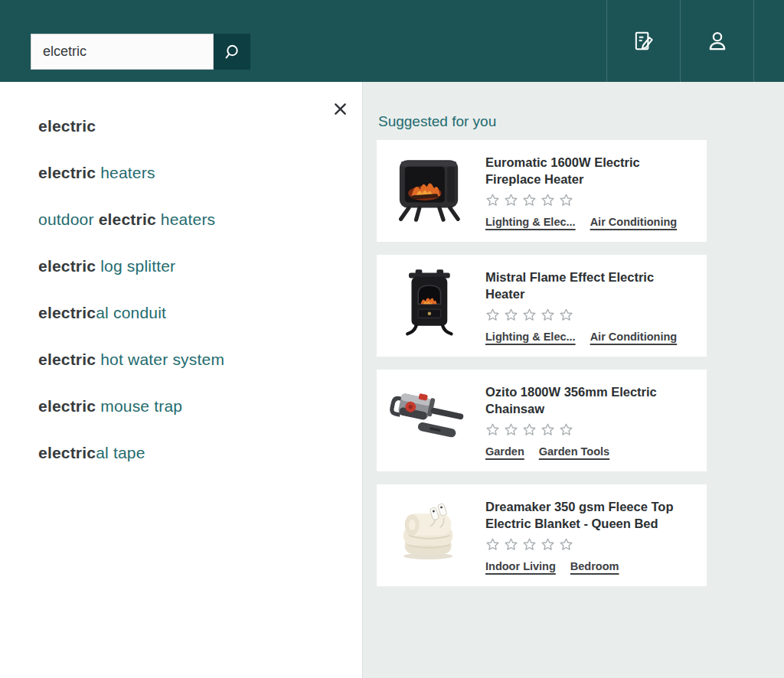 The width and height of the screenshot is (784, 678). What do you see at coordinates (201, 453) in the screenshot?
I see `autocomplete-suggestion: electrical tape` at bounding box center [201, 453].